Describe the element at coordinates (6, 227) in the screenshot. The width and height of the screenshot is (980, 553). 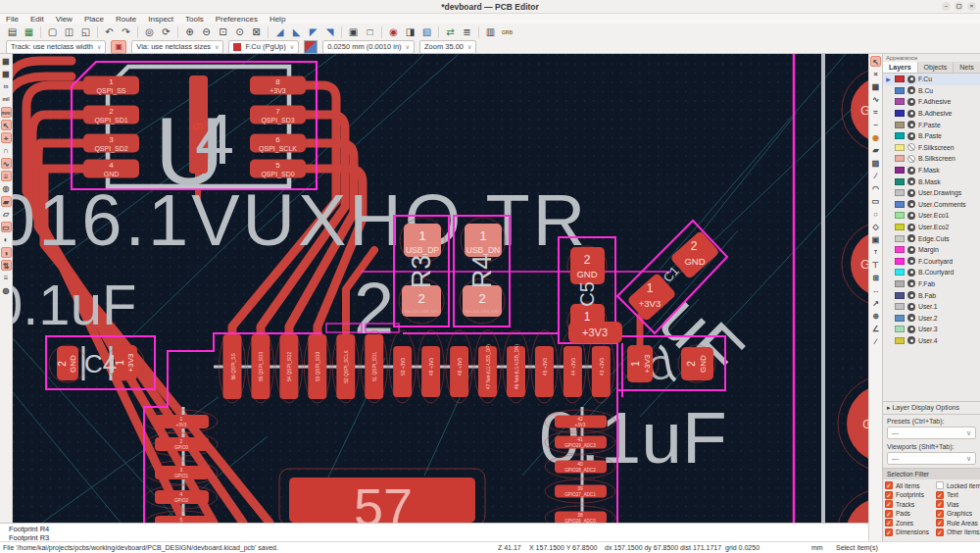
I see `pad-outline-icon: ▭` at that location.